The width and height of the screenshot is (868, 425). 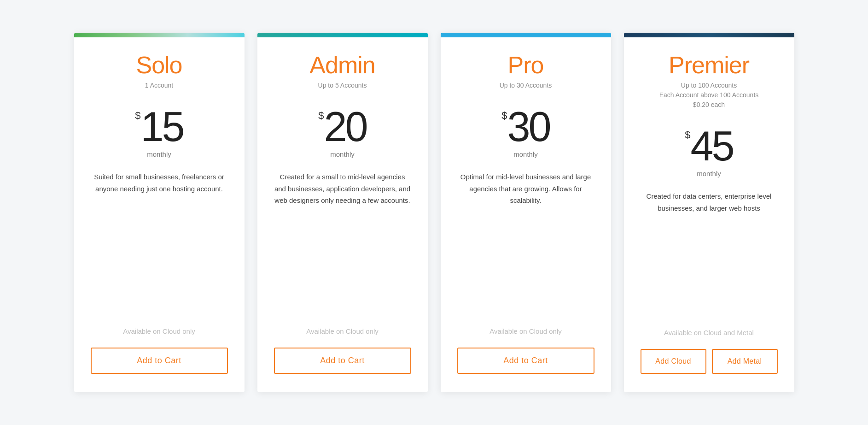 What do you see at coordinates (709, 173) in the screenshot?
I see `price-period-premier: monthly` at bounding box center [709, 173].